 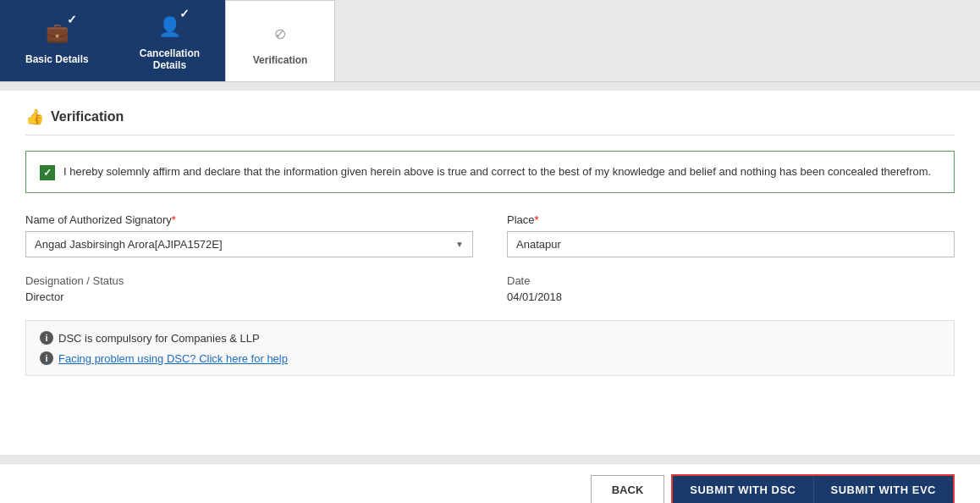 What do you see at coordinates (490, 483) in the screenshot?
I see `footer-bar: BACK SUBMIT WITH DSC SUBMIT WITH EVC` at bounding box center [490, 483].